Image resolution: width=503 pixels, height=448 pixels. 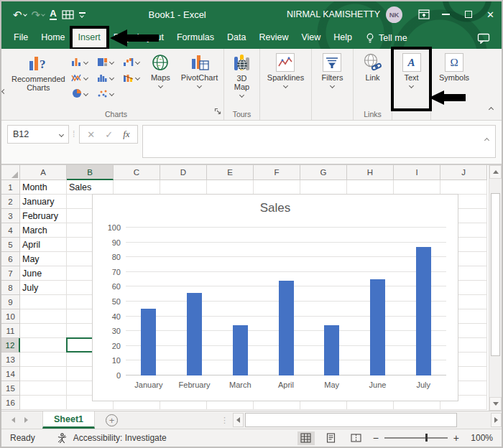 I want to click on scroll-down-button, so click(x=496, y=403).